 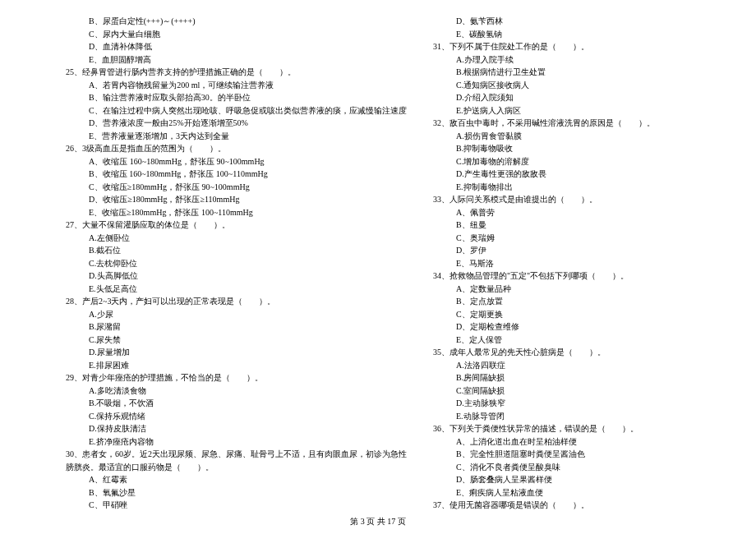 What do you see at coordinates (562, 505) in the screenshot?
I see `question-line: 37、使用无菌容器哪项是错误的（ ）。` at bounding box center [562, 505].